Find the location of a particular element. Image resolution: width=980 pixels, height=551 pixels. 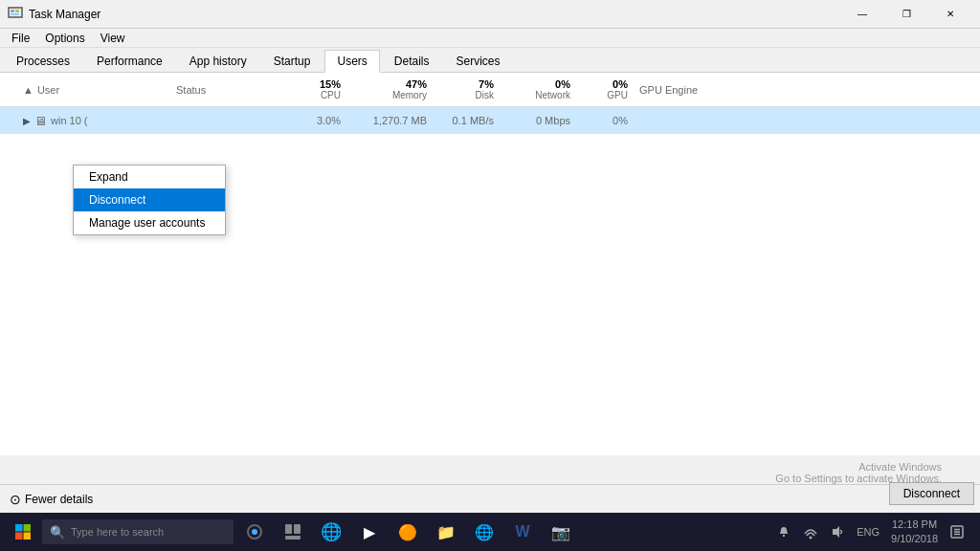

tab-details: Details is located at coordinates (412, 61).